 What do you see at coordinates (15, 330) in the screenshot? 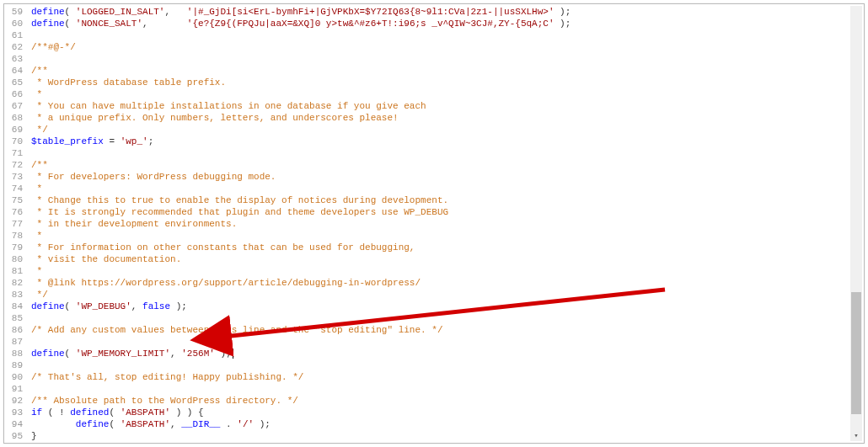
I see `line-number: 86` at bounding box center [15, 330].